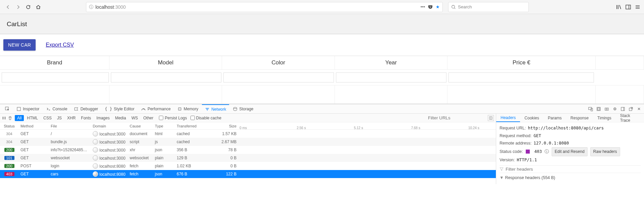 The image size is (644, 224). Describe the element at coordinates (19, 45) in the screenshot. I see `new-car-button: NEW CAR` at that location.